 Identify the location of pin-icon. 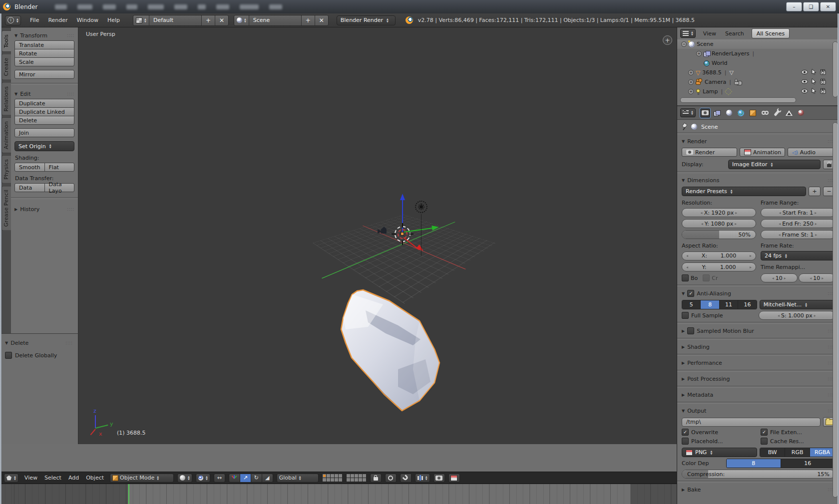
(684, 127).